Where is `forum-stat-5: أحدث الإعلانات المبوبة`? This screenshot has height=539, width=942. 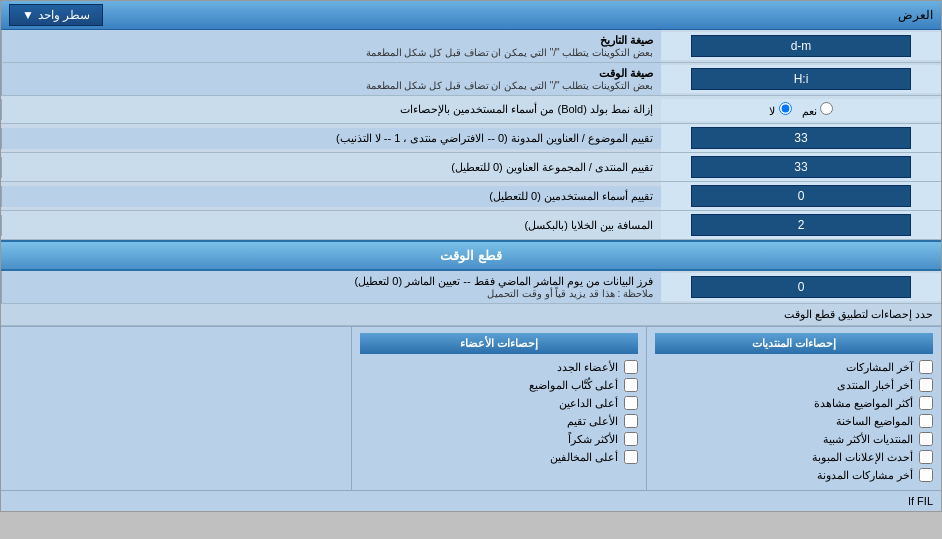 forum-stat-5: أحدث الإعلانات المبوبة is located at coordinates (794, 457).